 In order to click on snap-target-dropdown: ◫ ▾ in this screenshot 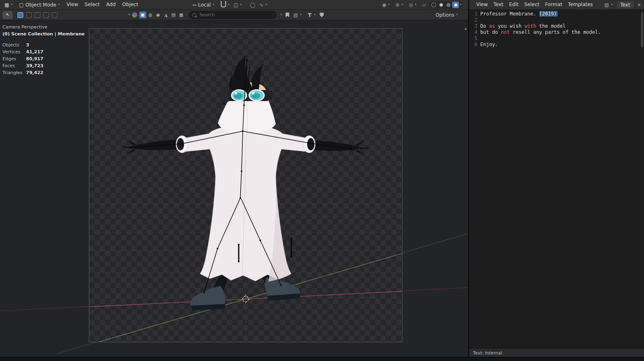, I will do `click(237, 5)`.